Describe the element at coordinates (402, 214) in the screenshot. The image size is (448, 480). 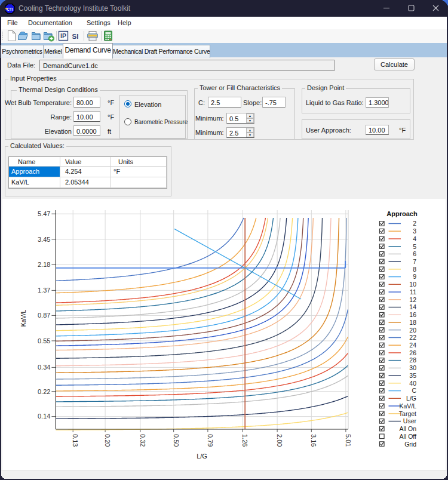
I see `svg-text: Approach` at that location.